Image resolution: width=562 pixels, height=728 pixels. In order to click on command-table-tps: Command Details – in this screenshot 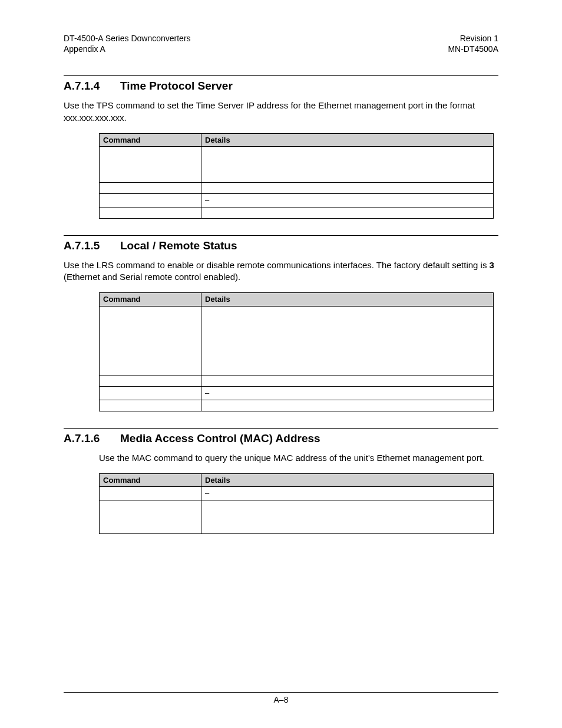, I will do `click(296, 176)`.